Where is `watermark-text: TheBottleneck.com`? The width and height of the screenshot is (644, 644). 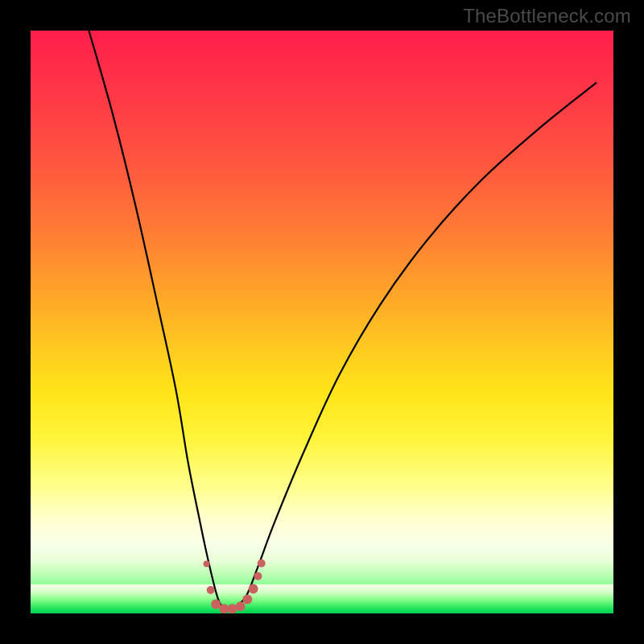
watermark-text: TheBottleneck.com is located at coordinates (547, 16).